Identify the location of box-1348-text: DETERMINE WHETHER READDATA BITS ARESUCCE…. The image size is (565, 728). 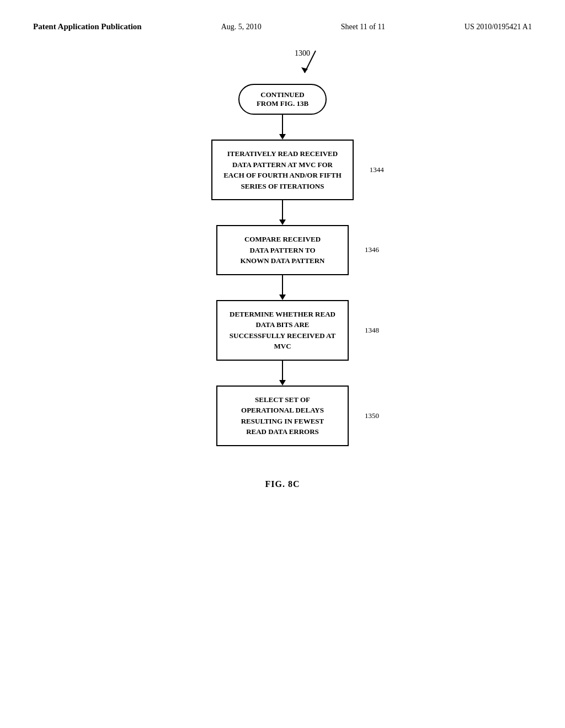
(282, 330).